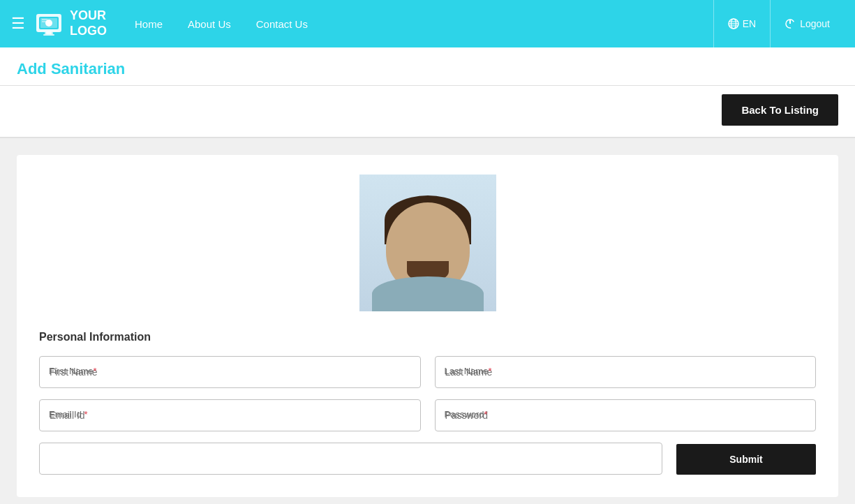 This screenshot has height=504, width=855. I want to click on navbar-right: EN Logout, so click(779, 24).